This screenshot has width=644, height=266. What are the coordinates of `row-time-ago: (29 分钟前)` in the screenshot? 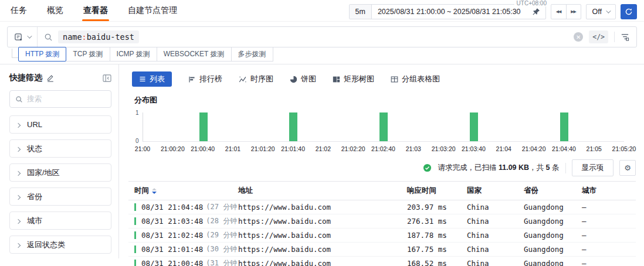 It's located at (222, 236).